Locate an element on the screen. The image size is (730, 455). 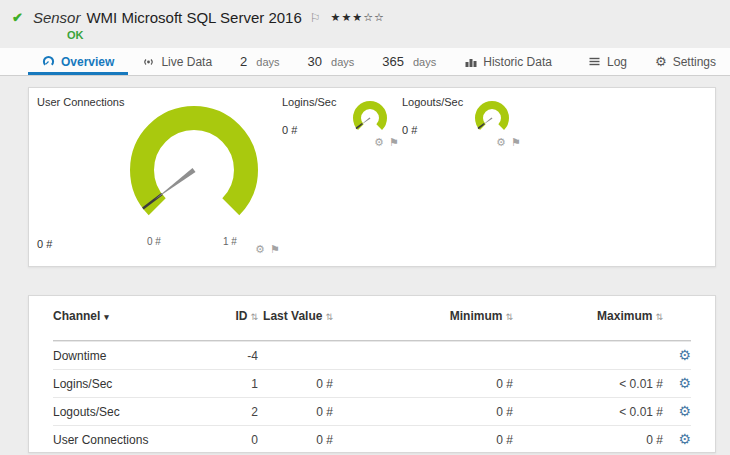
channel-id: 2 is located at coordinates (230, 412).